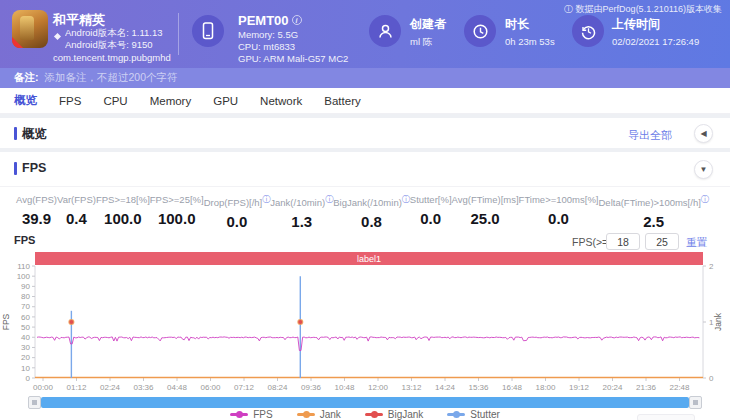 Image resolution: width=730 pixels, height=420 pixels. Describe the element at coordinates (26, 318) in the screenshot. I see `y-tick-label: 60` at that location.